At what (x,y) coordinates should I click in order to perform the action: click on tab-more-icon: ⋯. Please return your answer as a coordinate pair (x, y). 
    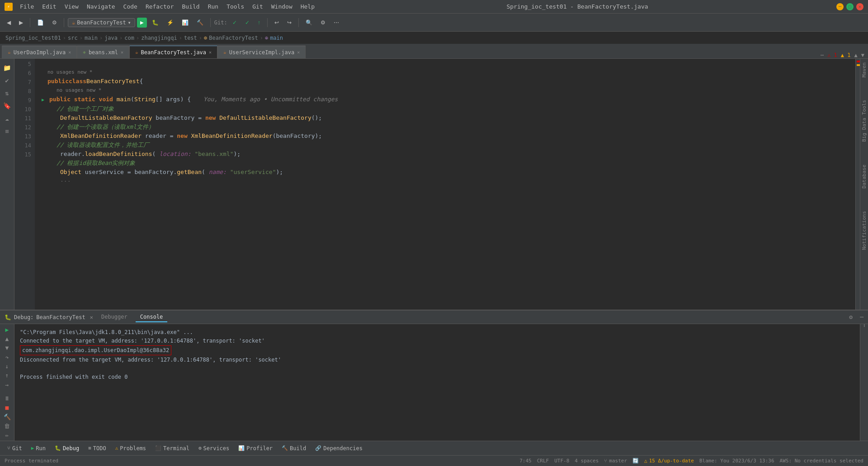
    Looking at the image, I should click on (822, 55).